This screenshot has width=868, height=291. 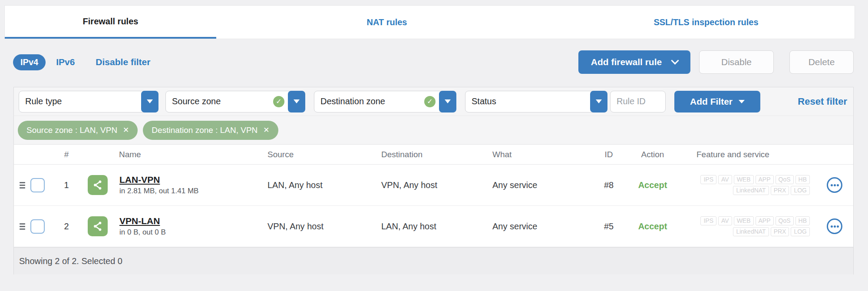 What do you see at coordinates (433, 130) in the screenshot?
I see `active-filter-chips: Source zone : LAN, VPN ✕ Destination zon…` at bounding box center [433, 130].